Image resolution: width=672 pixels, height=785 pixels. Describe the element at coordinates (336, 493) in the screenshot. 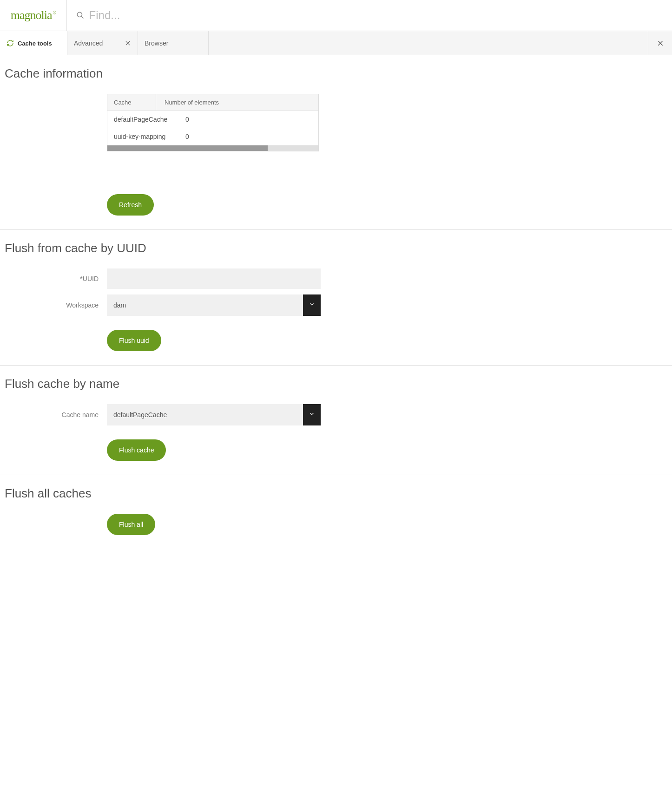

I see `section-title: Flush all caches` at that location.